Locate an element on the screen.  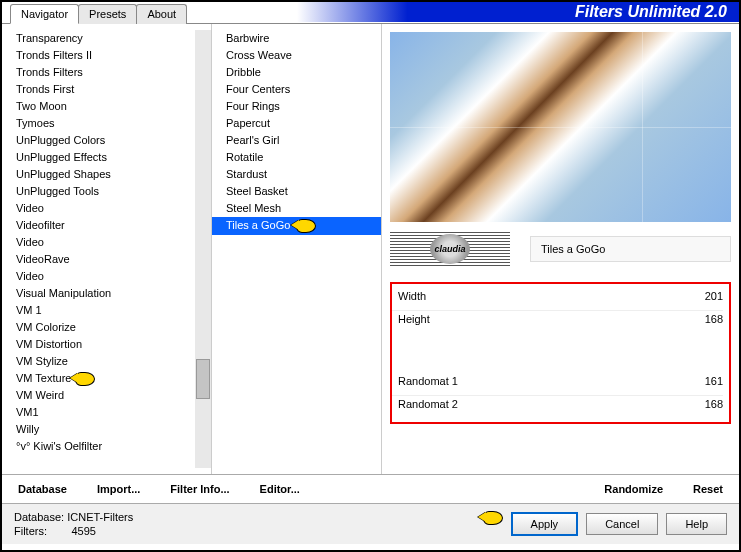
param-label: Randomat 1 is located at coordinates (540, 381).